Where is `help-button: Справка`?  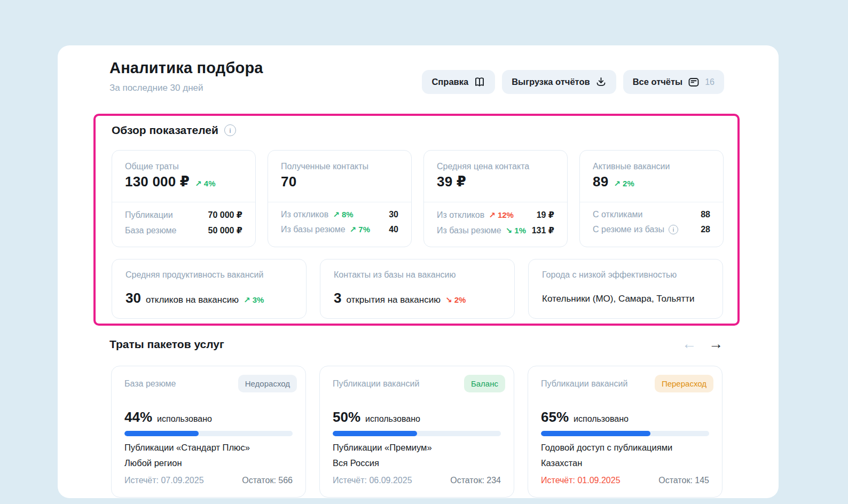 help-button: Справка is located at coordinates (458, 82).